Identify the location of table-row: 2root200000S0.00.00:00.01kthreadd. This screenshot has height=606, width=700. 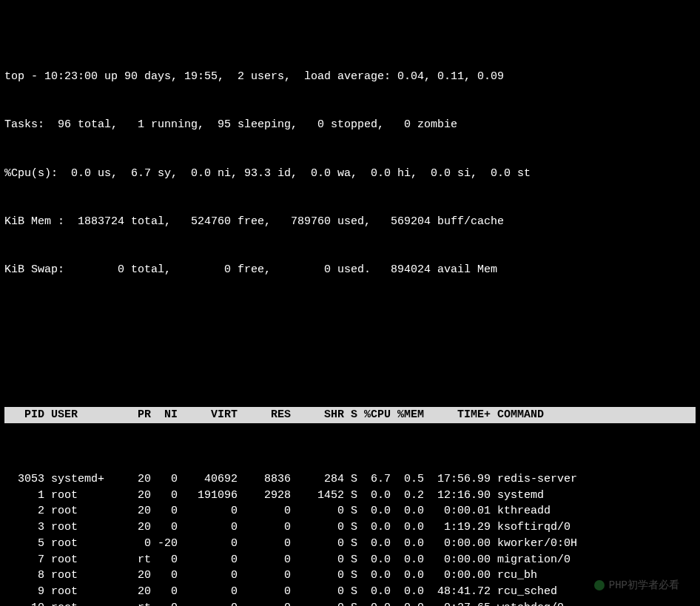
(350, 511).